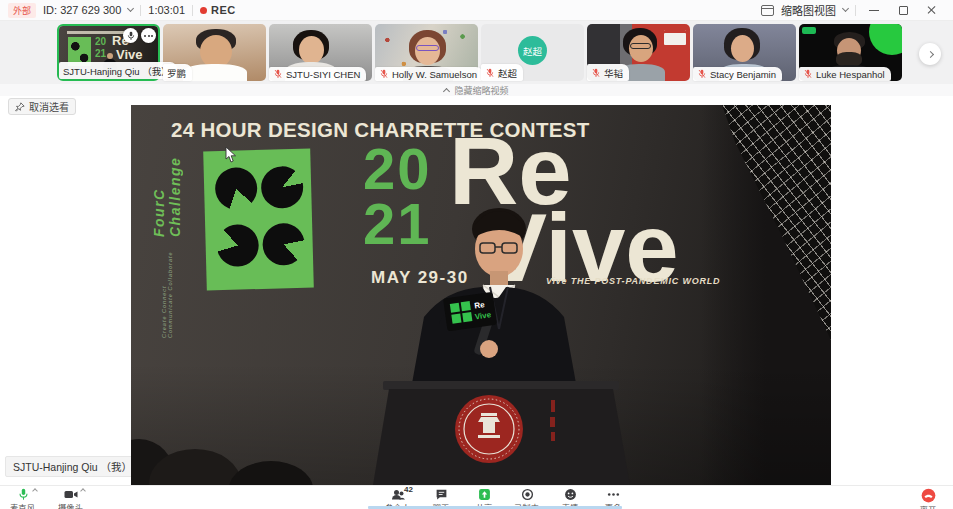 Image resolution: width=953 pixels, height=509 pixels. Describe the element at coordinates (476, 10) in the screenshot. I see `titlebar: 外部 ID: 327 629 300 1:03:01 REC 缩略图视图` at that location.